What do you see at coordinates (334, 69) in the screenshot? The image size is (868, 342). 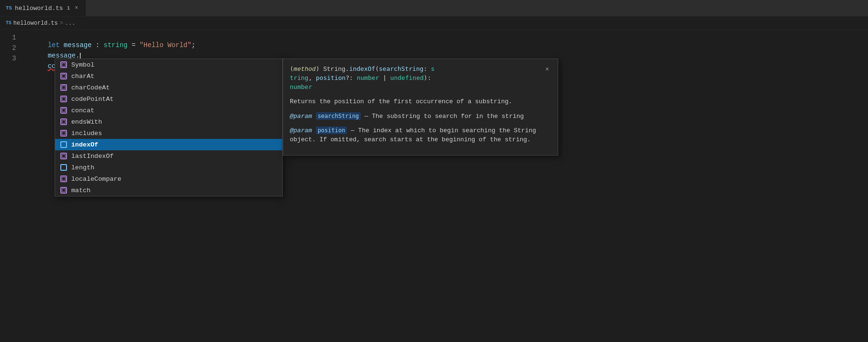 I see `info-string-indexof: String.` at bounding box center [334, 69].